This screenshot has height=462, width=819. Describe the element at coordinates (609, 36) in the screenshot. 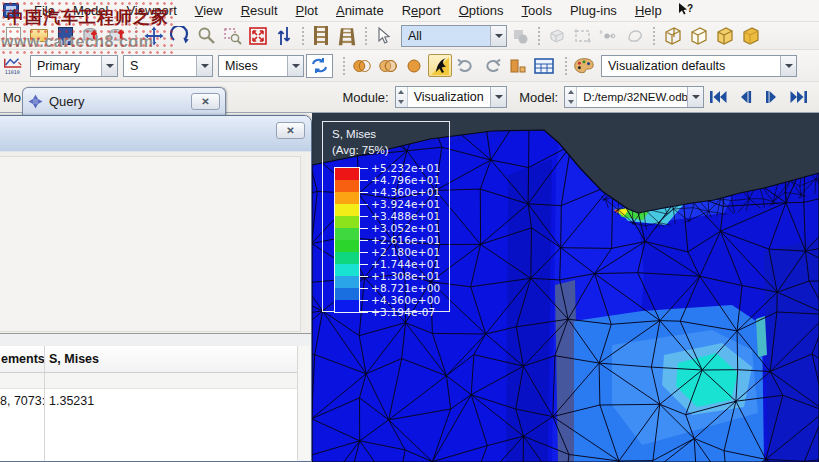

I see `point-display-icon` at that location.